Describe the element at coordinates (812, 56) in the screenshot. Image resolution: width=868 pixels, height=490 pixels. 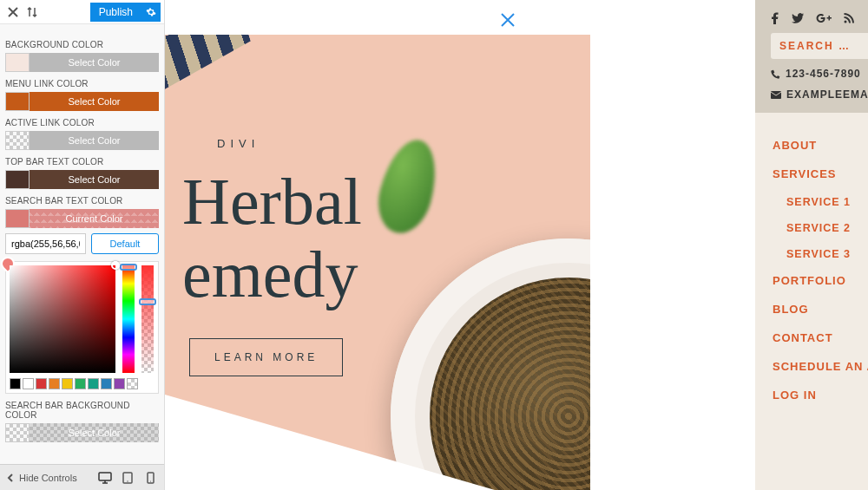
I see `site-header: SEARCH … 123-456-7890 EXAMPLEEMAIL@EXAMP…` at that location.